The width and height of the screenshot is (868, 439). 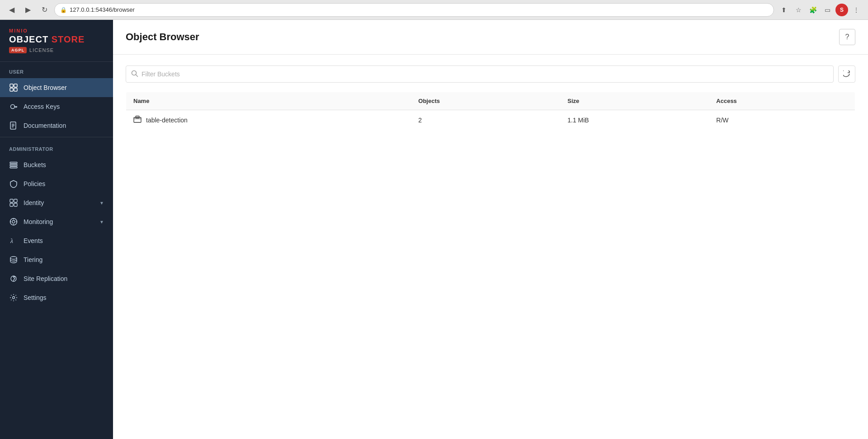 I want to click on sidebar-item-site-replication-label: Site Replication, so click(x=64, y=279).